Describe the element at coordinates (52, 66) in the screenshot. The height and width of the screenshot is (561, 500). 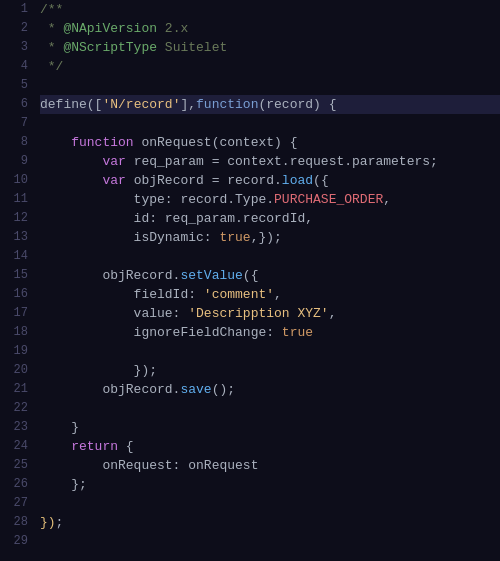
I see `code-token: */` at that location.